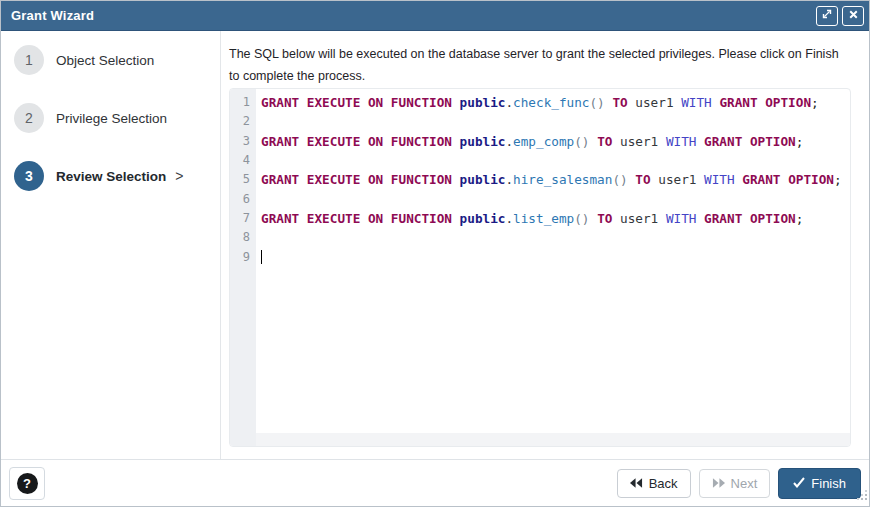  What do you see at coordinates (854, 16) in the screenshot?
I see `close-icon` at bounding box center [854, 16].